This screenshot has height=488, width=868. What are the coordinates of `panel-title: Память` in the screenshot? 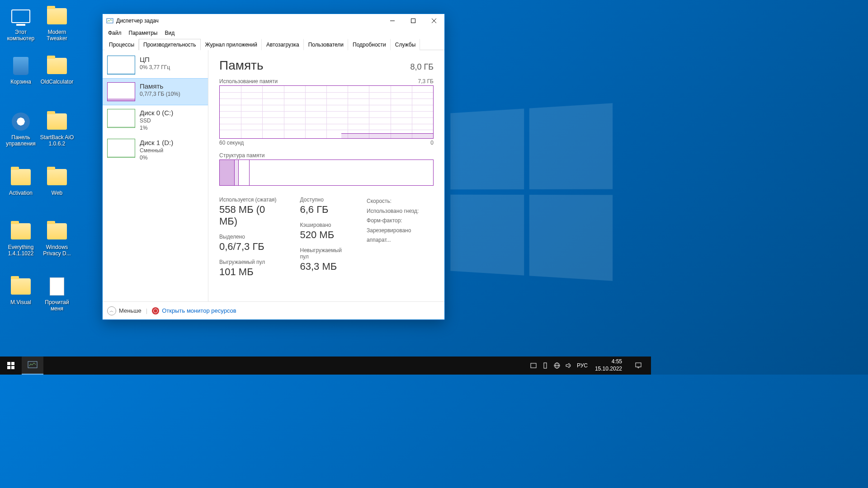 It's located at (241, 66).